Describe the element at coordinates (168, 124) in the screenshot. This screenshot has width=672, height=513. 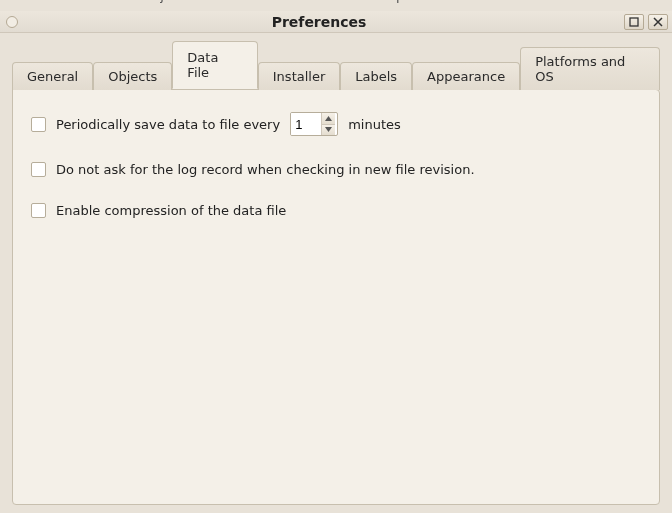
I see `autosave-label-before: Periodically save data to file every` at that location.